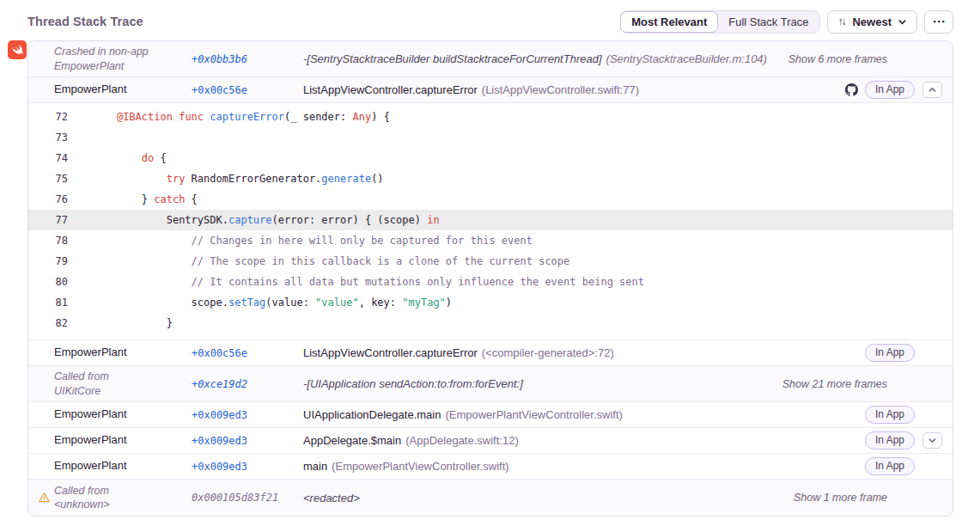  I want to click on frame-function-name: AppDelegate.$main, so click(352, 440).